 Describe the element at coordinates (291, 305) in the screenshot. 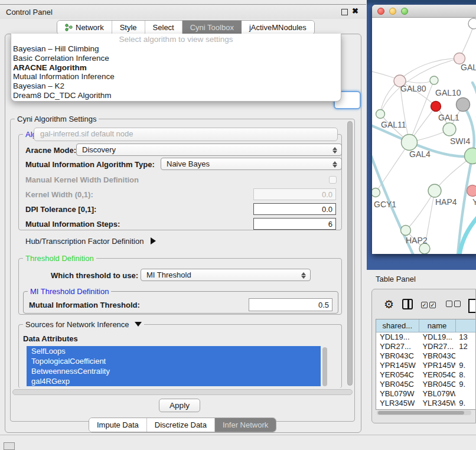

I see `mi-threshold-field: 0.5` at that location.